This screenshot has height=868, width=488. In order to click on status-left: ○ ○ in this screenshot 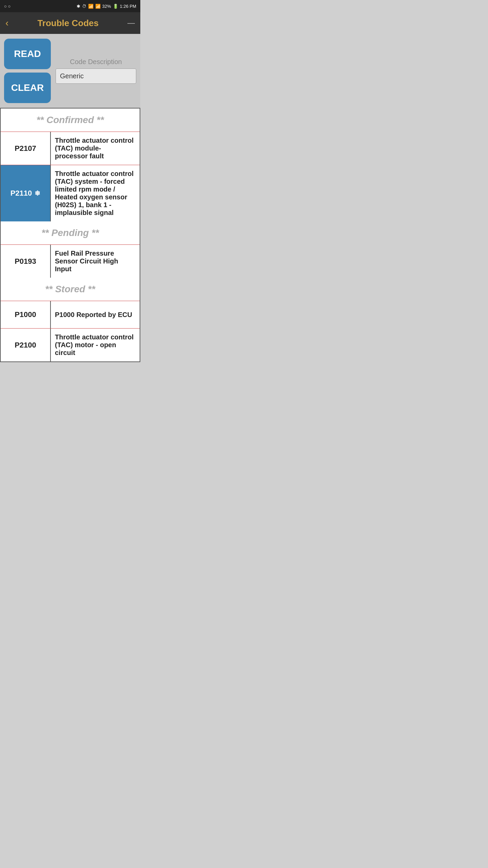, I will do `click(7, 6)`.